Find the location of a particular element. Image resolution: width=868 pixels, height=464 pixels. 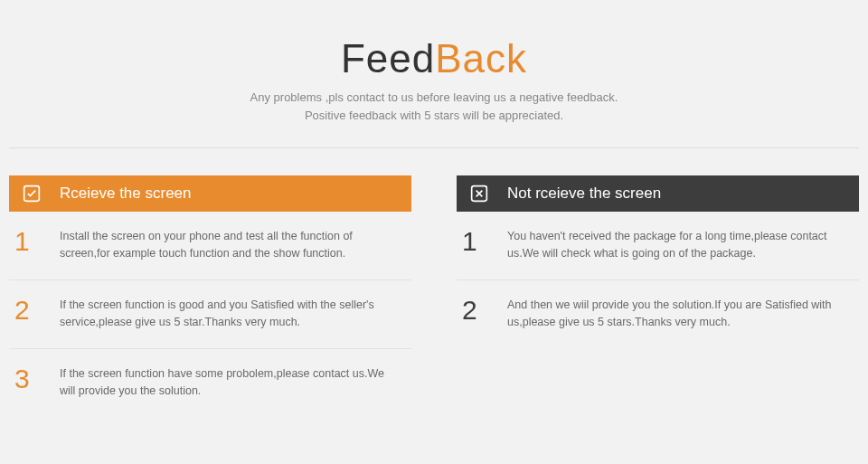

title-left: Feed is located at coordinates (388, 58).